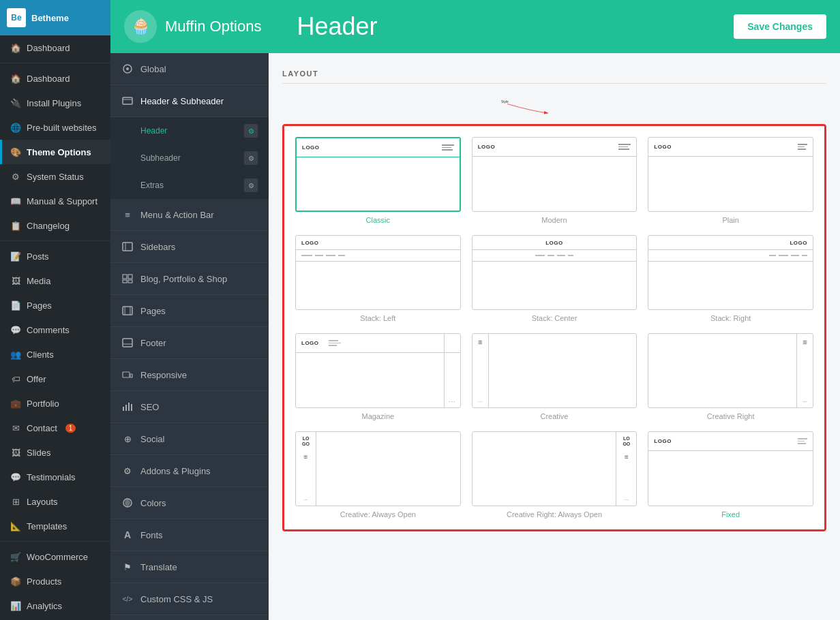  Describe the element at coordinates (127, 343) in the screenshot. I see `footer-icon` at that location.